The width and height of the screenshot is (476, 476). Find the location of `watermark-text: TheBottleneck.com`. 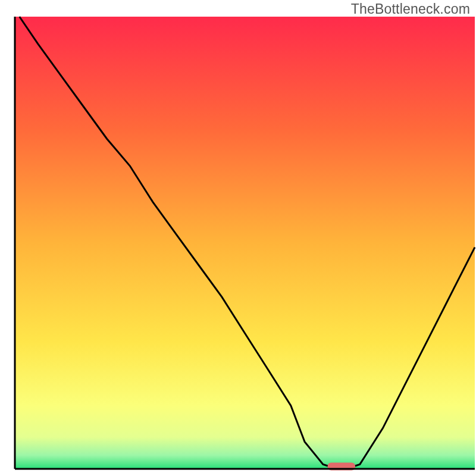

watermark-text: TheBottleneck.com is located at coordinates (411, 10).